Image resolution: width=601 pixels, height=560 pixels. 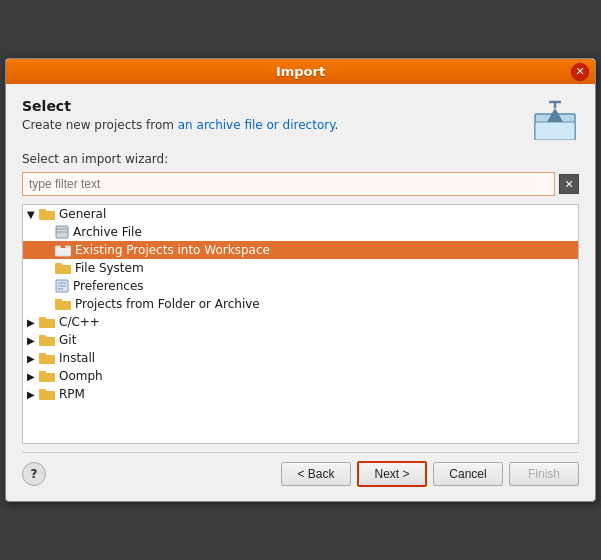 I want to click on filter-input, so click(x=288, y=184).